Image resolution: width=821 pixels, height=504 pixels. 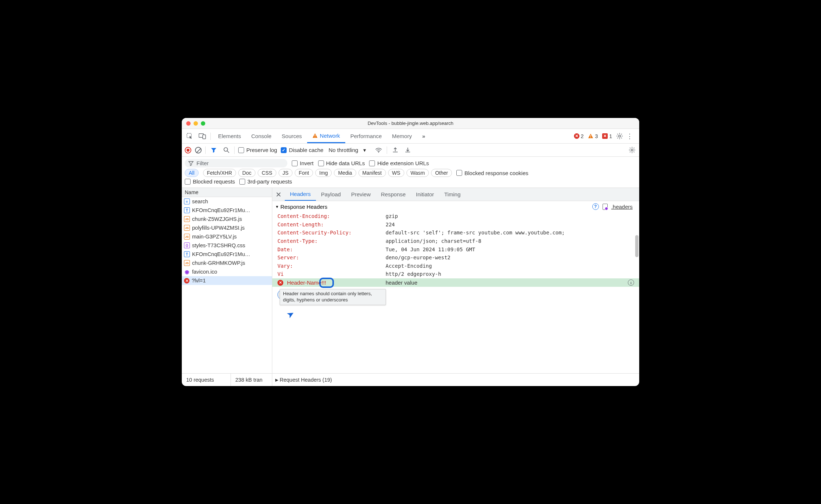 I want to click on dtab-timing: Timing, so click(x=452, y=194).